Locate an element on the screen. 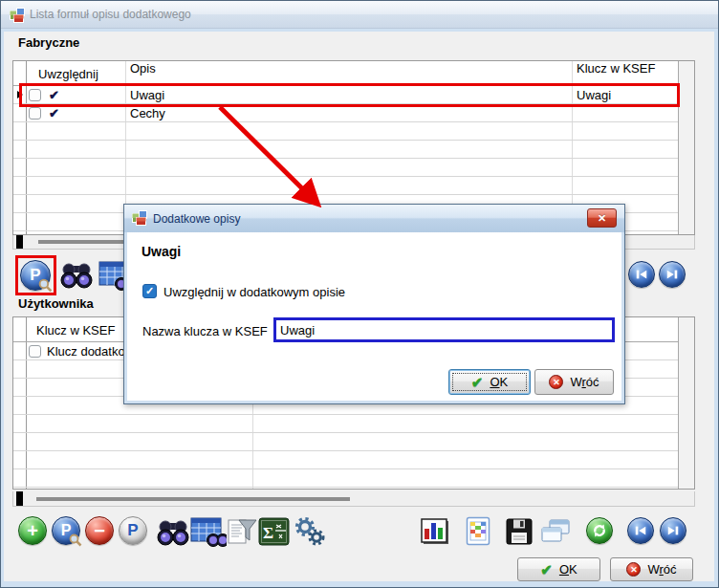 This screenshot has height=588, width=719. row-arrow-icon is located at coordinates (20, 95).